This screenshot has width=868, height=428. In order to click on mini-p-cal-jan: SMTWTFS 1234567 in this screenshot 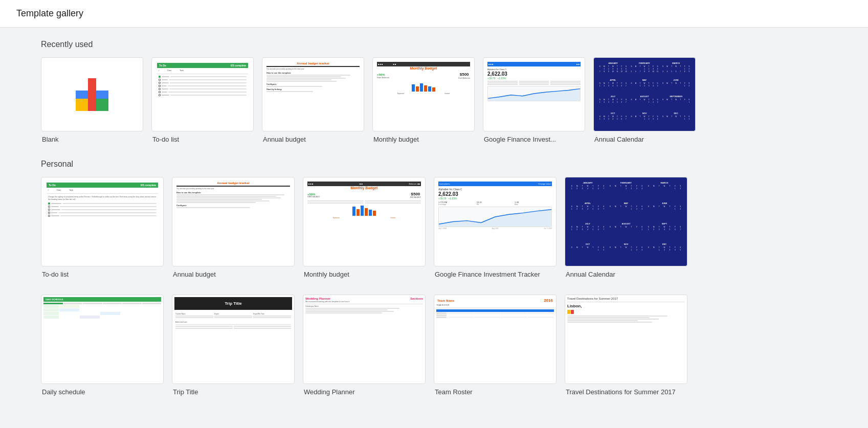, I will do `click(588, 187)`.